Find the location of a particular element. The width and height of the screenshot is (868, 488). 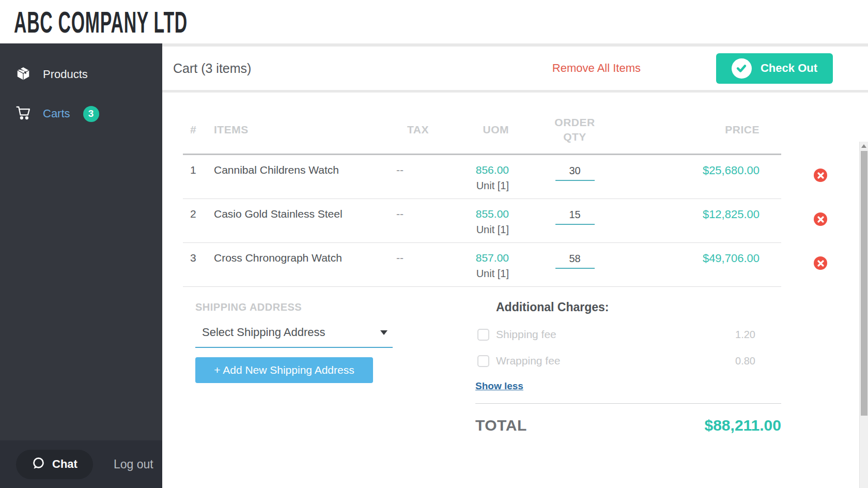

item-uom-price: 857.00 is located at coordinates (475, 258).